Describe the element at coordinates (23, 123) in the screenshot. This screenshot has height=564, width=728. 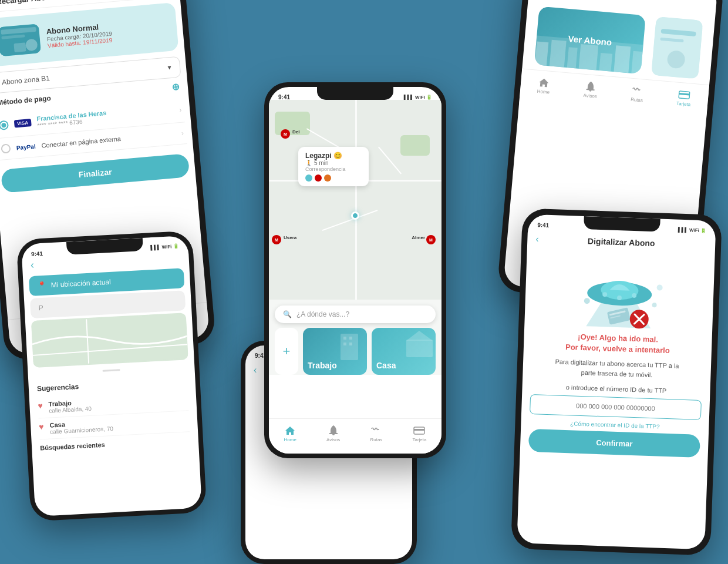
I see `visa-badge: VISA` at that location.